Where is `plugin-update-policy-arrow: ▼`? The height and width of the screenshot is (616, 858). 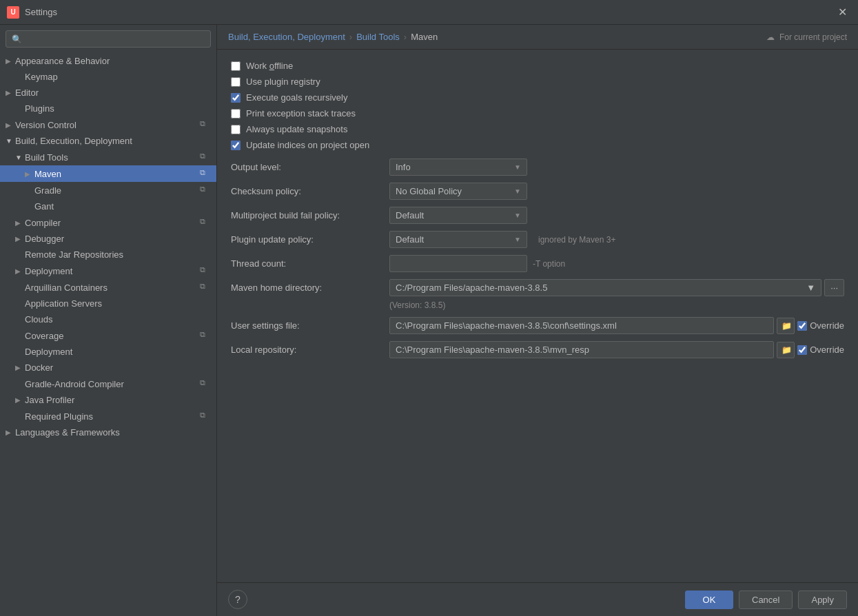
plugin-update-policy-arrow: ▼ is located at coordinates (518, 240).